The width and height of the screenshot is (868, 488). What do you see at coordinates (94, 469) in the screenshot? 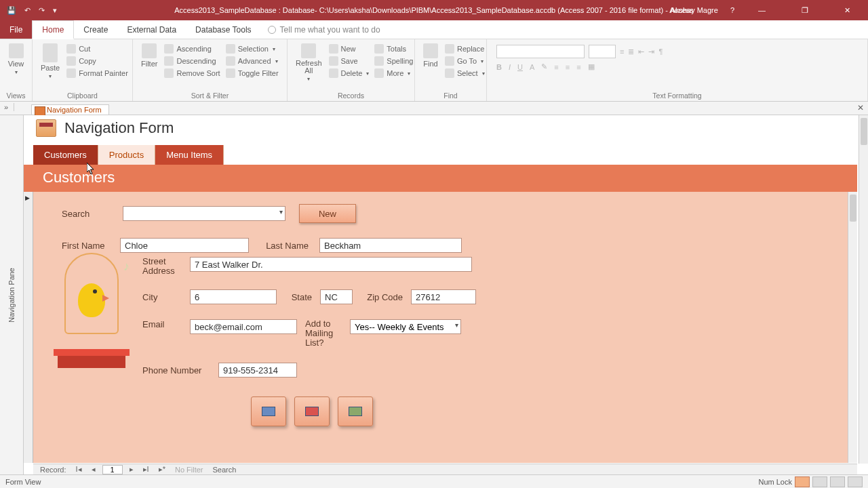
I see `recnav-prev: ◂` at bounding box center [94, 469].